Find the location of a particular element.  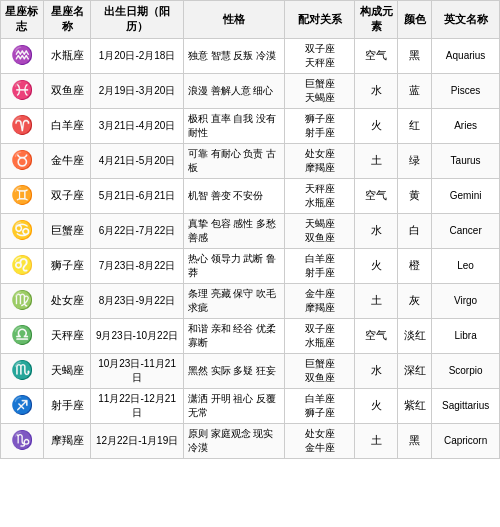

zodiac-color: 绿 is located at coordinates (415, 160).